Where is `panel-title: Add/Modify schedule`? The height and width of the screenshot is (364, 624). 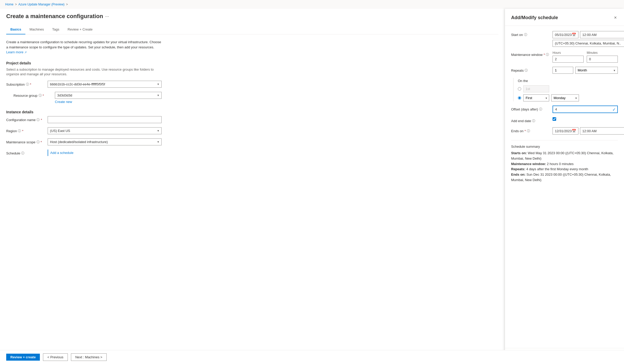 panel-title: Add/Modify schedule is located at coordinates (534, 18).